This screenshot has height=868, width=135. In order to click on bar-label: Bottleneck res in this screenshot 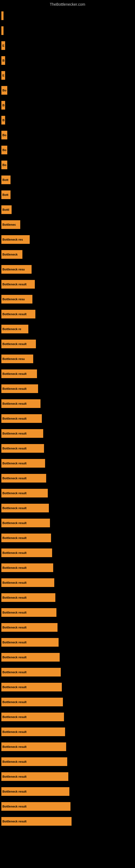, I will do `click(13, 240)`.